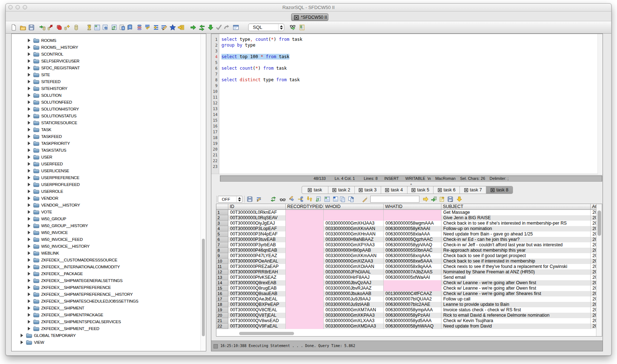 This screenshot has width=617, height=364. Describe the element at coordinates (43, 253) in the screenshot. I see `tree-item-weblink: WEBLINK` at that location.